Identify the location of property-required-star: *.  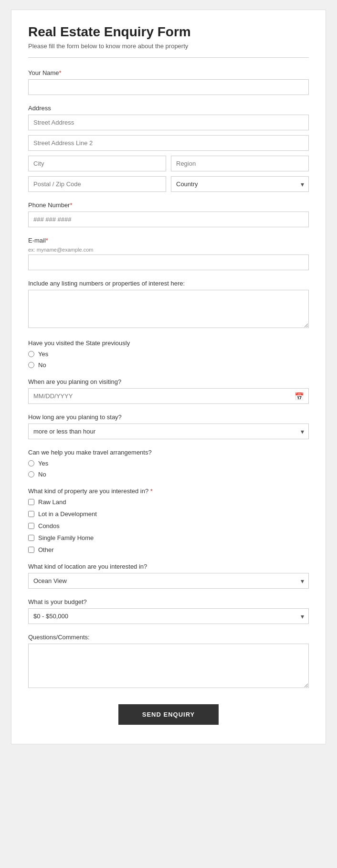
(152, 491).